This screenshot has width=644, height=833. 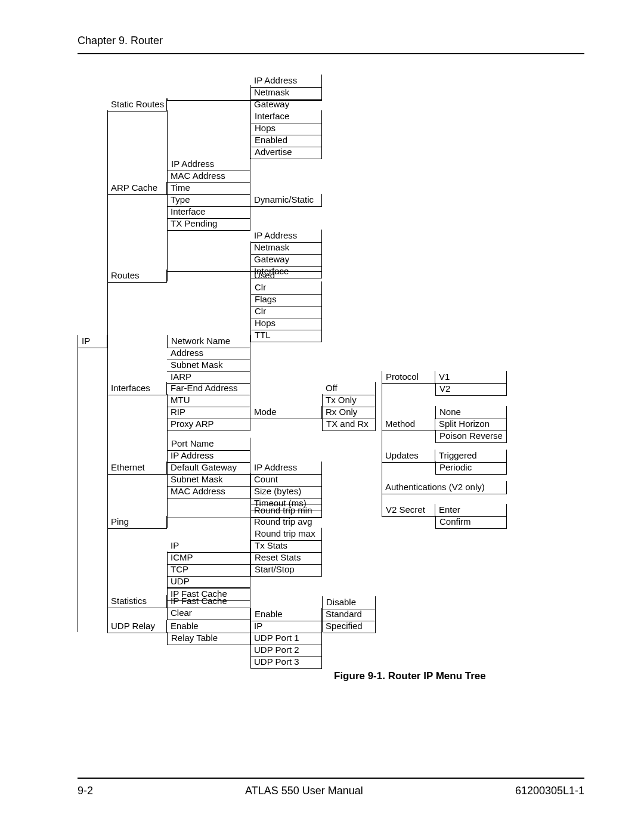 I want to click on leaf: Time, so click(x=209, y=188).